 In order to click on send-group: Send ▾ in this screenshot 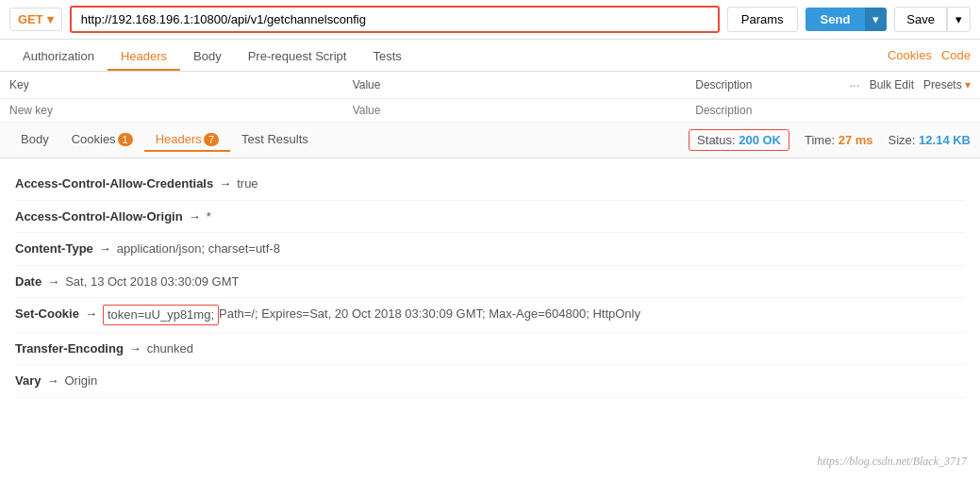, I will do `click(847, 19)`.